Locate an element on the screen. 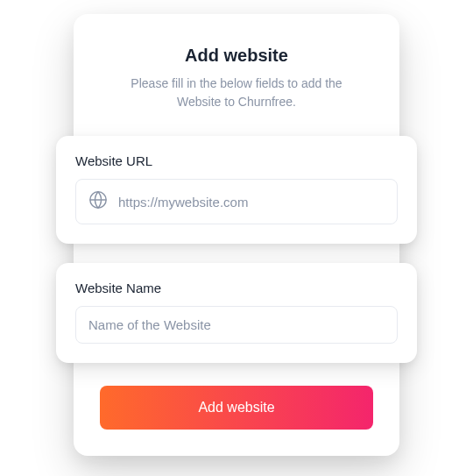  website-name-input is located at coordinates (236, 324).